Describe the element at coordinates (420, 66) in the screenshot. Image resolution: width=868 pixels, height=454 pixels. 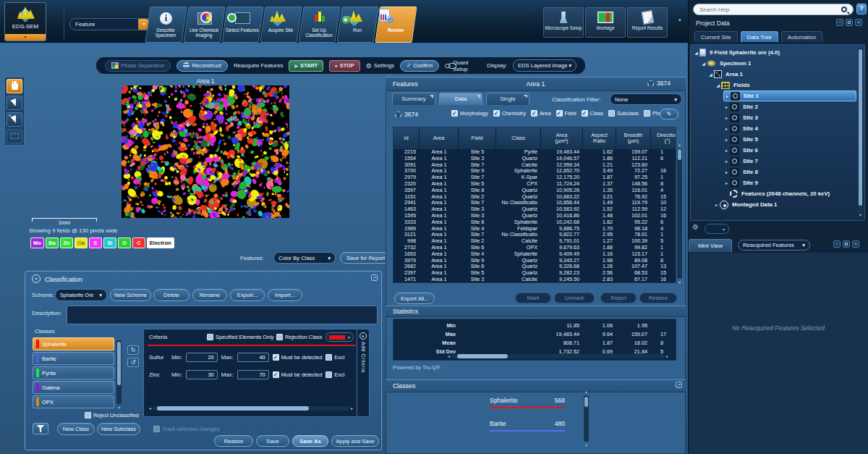
I see `confirm-button: ✓ Confirm` at that location.